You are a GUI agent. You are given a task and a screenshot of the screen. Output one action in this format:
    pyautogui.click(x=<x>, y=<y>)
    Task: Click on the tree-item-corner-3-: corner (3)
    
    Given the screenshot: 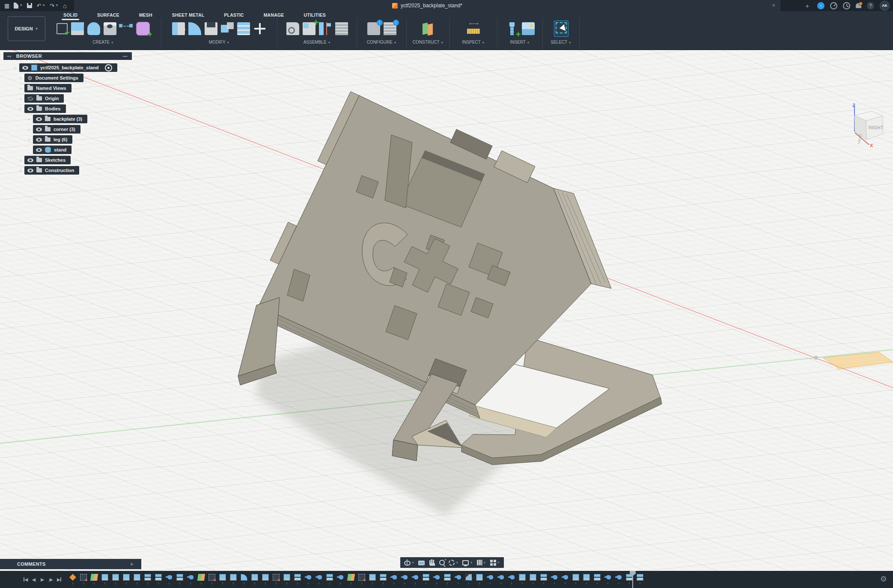 What is the action you would take?
    pyautogui.click(x=57, y=129)
    